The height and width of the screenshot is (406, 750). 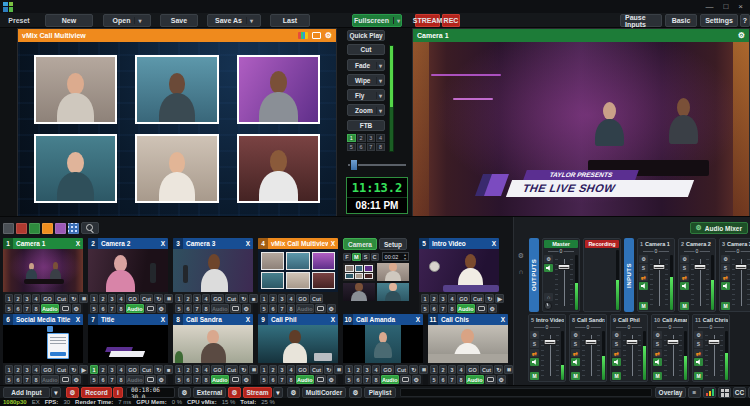 What do you see at coordinates (372, 147) in the screenshot?
I see `stinger-7-button: 7` at bounding box center [372, 147].